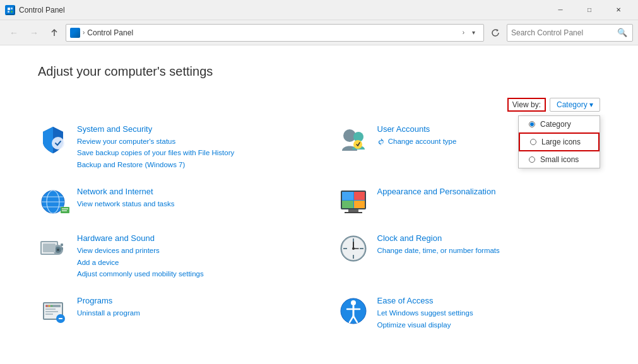  I want to click on address-dropdown-button: ▾, so click(473, 33).